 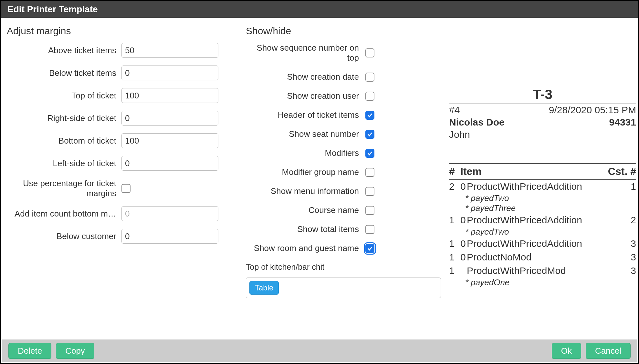 What do you see at coordinates (543, 257) in the screenshot?
I see `preview-item-row: 10ProductNoMod3` at bounding box center [543, 257].